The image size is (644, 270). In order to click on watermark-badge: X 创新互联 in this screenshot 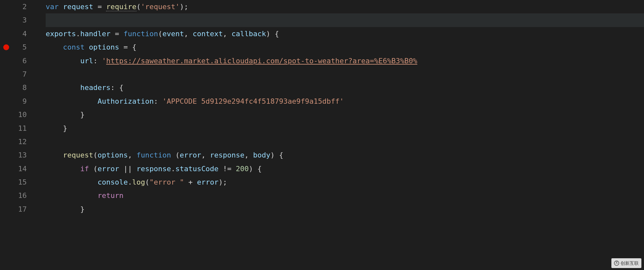, I will do `click(626, 263)`.